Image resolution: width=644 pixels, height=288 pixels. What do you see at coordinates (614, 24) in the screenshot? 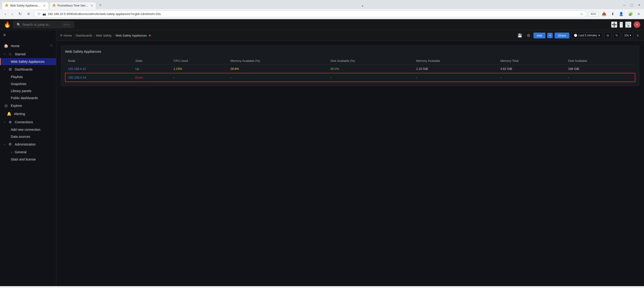
I see `add-panel-button: ➕` at bounding box center [614, 24].